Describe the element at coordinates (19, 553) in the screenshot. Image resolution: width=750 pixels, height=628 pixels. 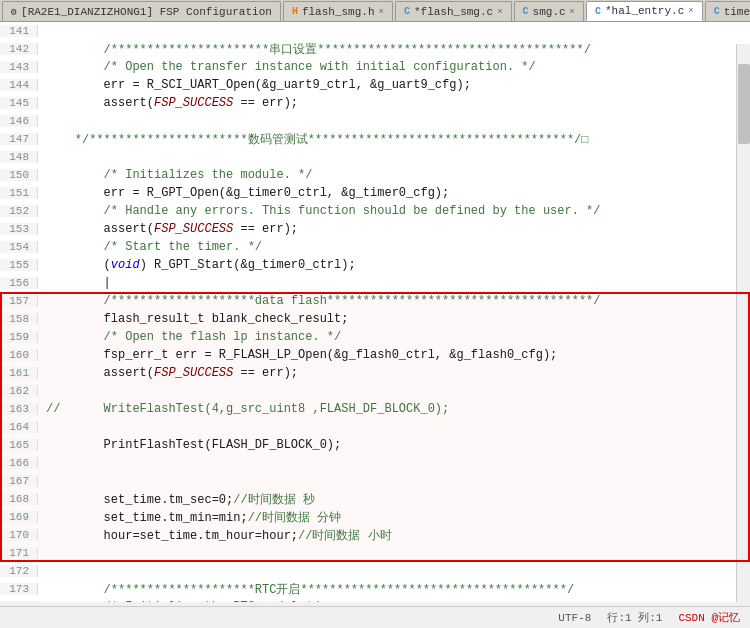
I see `line-number: 171` at that location.